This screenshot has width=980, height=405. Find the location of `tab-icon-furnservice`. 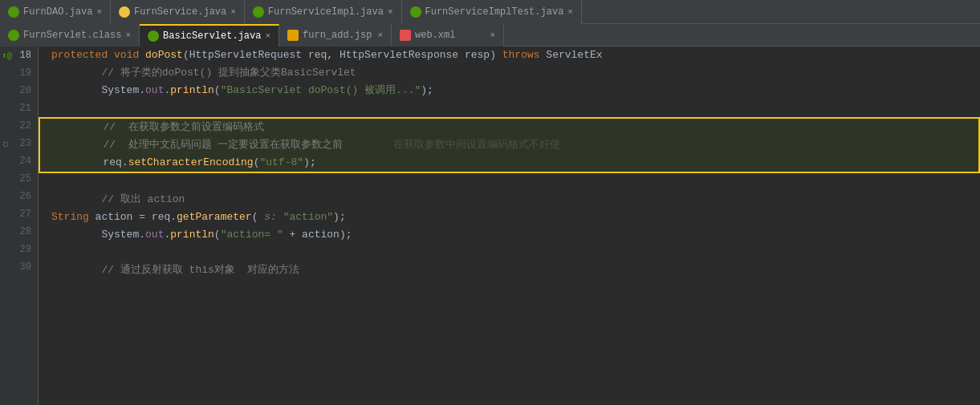

tab-icon-furnservice is located at coordinates (124, 12).